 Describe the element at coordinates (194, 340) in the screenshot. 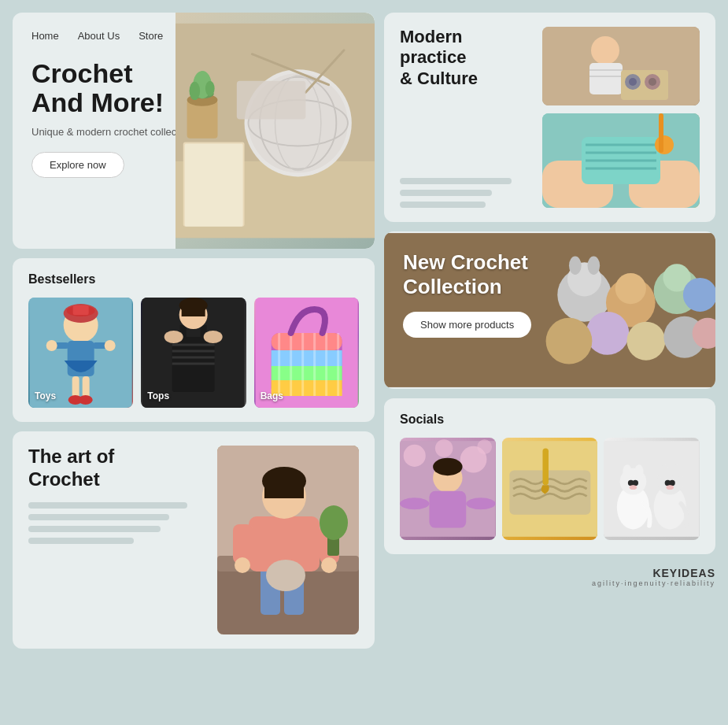

I see `bestsellers-section: Bestsellers` at that location.